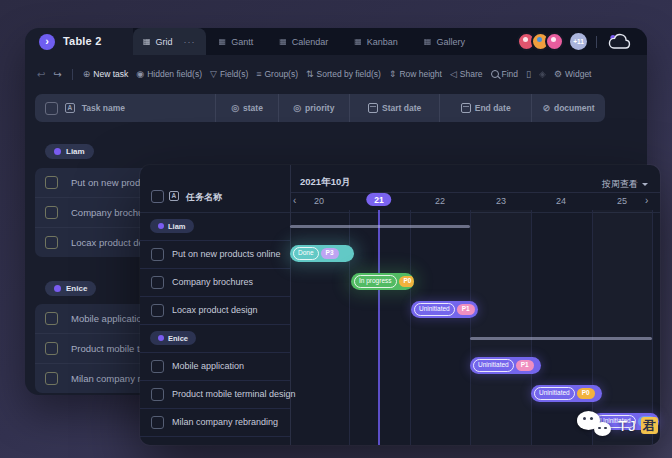 The image size is (672, 458). I want to click on gear-icon: ⚙, so click(558, 74).